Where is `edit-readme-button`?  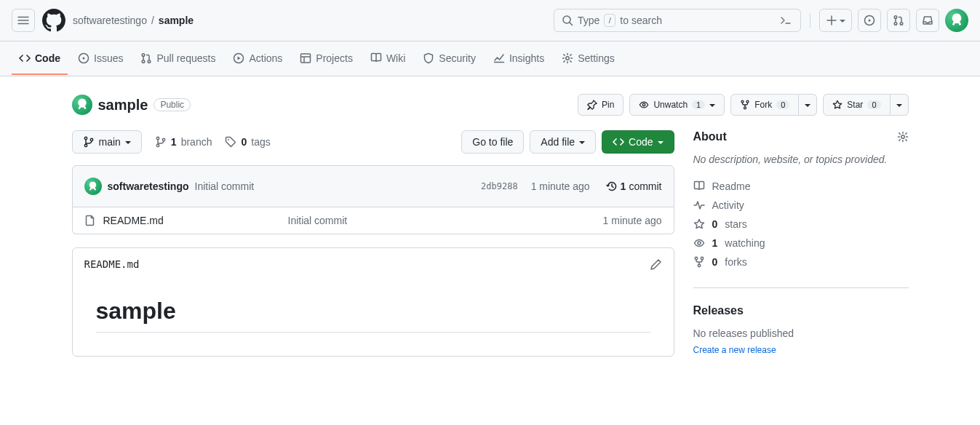 edit-readme-button is located at coordinates (656, 264).